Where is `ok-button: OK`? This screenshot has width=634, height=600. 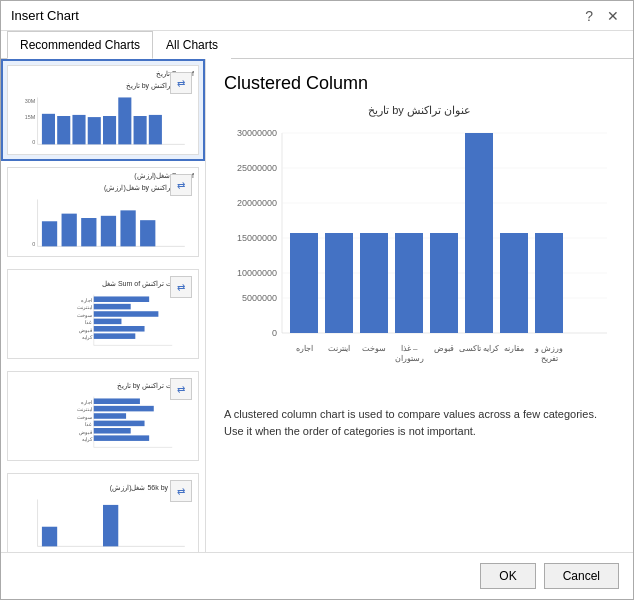 ok-button: OK is located at coordinates (508, 576).